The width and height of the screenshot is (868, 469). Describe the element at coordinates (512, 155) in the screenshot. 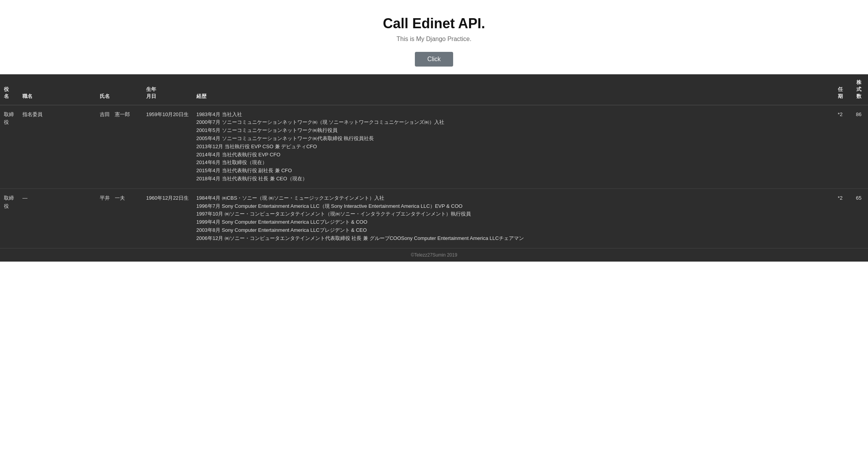

I see `career-line: 2014年4月 当社代表執行役 EVP CFO` at that location.